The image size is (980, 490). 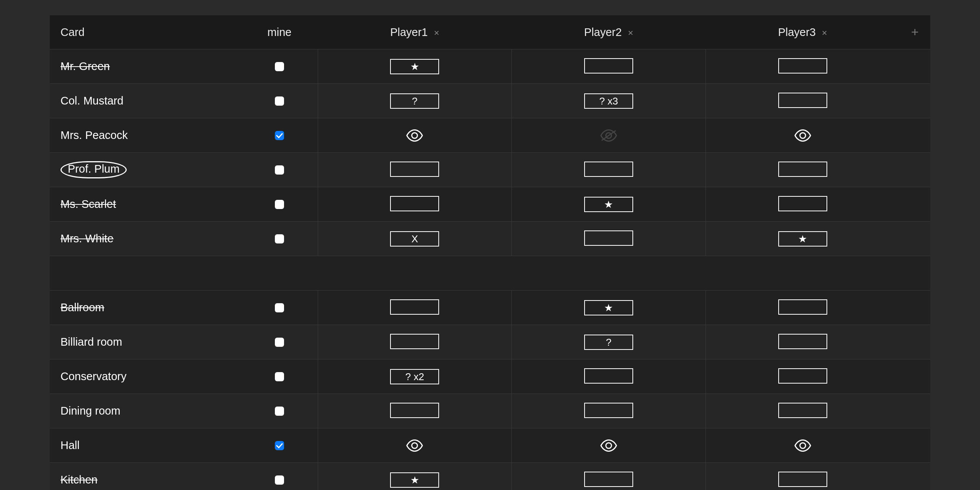 What do you see at coordinates (609, 101) in the screenshot?
I see `card-slot-button: ? x3` at bounding box center [609, 101].